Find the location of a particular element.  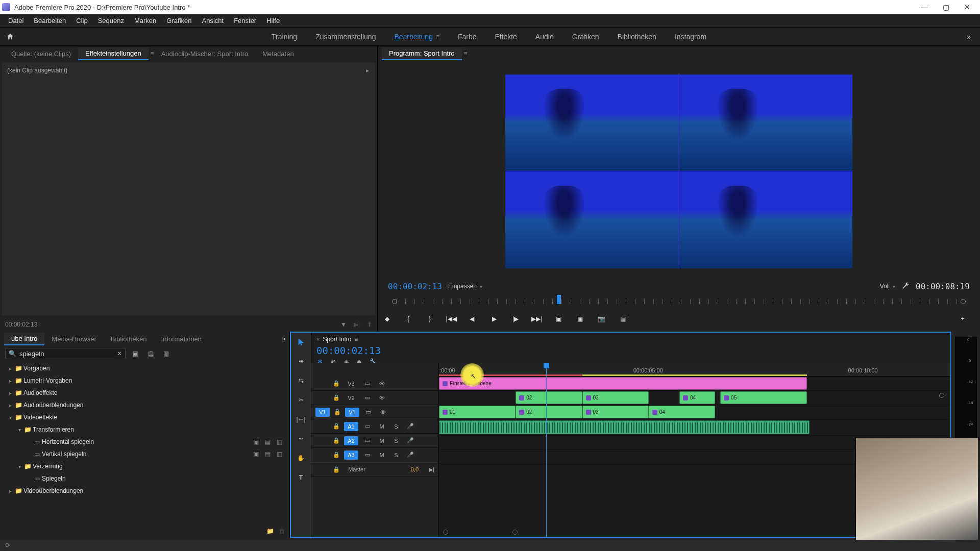

tab-bibliotheken: Bibliotheken is located at coordinates (129, 339).